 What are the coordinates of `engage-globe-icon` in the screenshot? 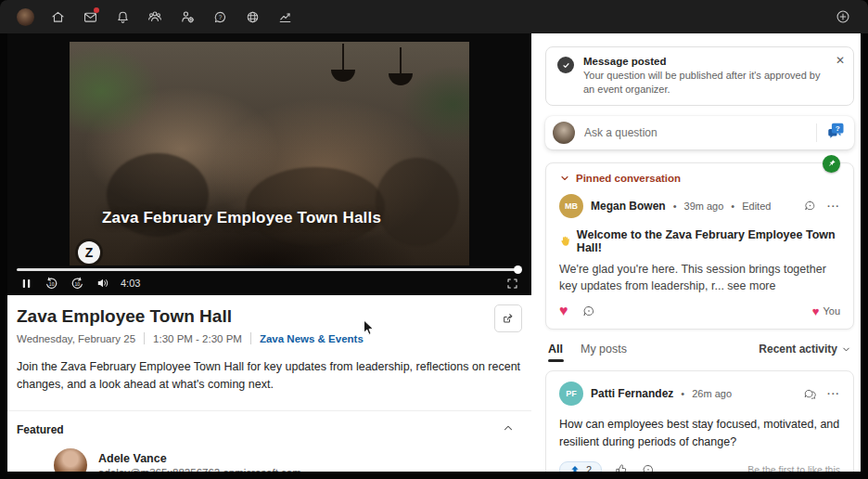 It's located at (252, 17).